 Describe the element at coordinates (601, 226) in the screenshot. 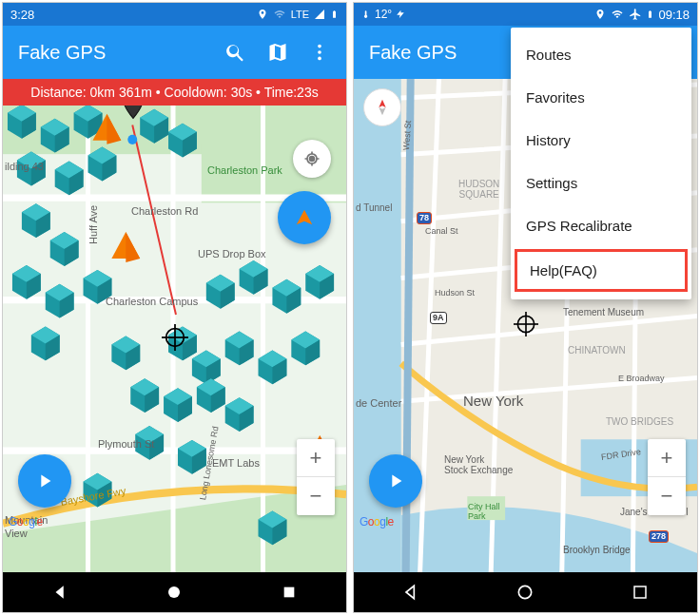

I see `menu-item-recalibrate: GPS Recalibrate` at that location.